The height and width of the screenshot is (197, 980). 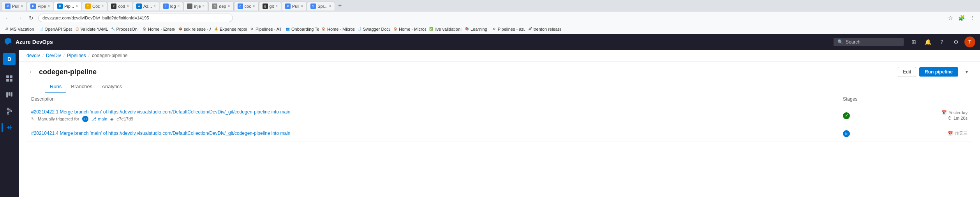 What do you see at coordinates (265, 29) in the screenshot?
I see `bookmark-pipelines-all: ⚙ Pipelines - All` at bounding box center [265, 29].